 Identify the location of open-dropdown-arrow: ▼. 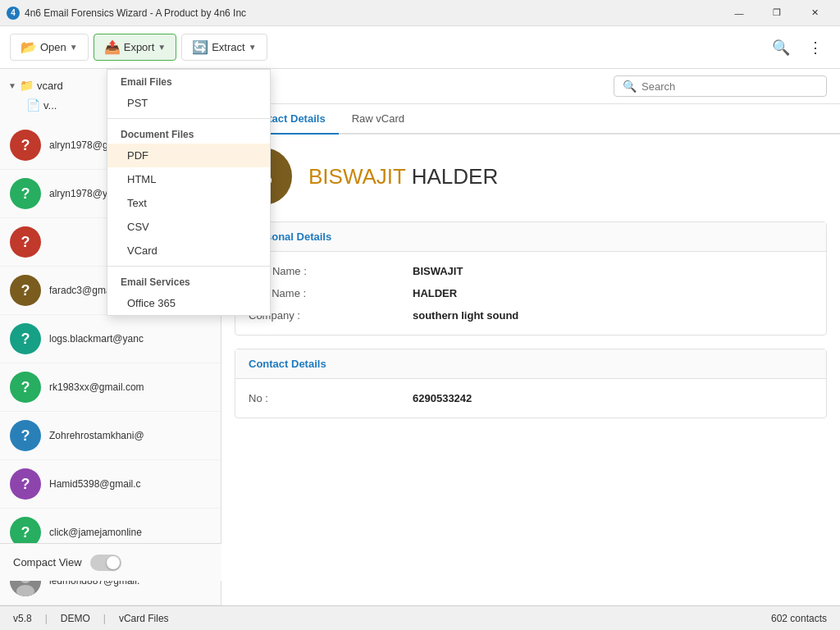
(74, 48).